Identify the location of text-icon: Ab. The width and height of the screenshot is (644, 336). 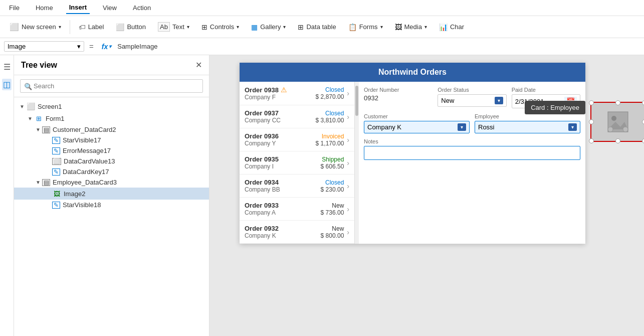
(164, 27).